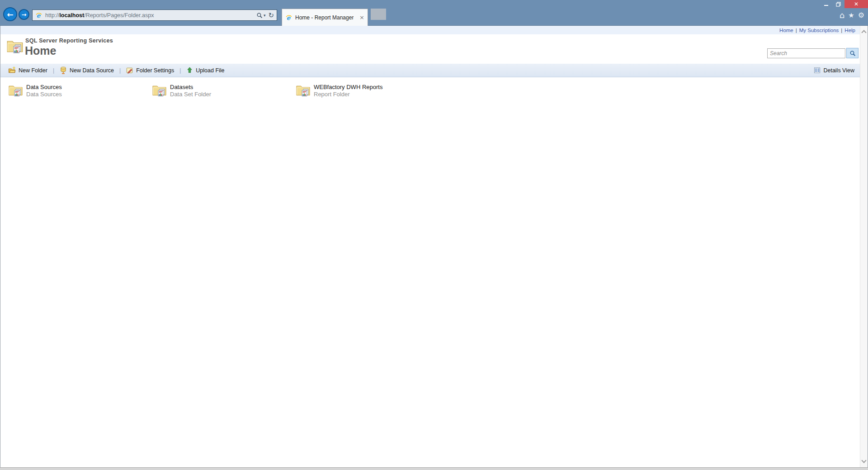 This screenshot has width=868, height=470. I want to click on close-button: ✕, so click(856, 4).